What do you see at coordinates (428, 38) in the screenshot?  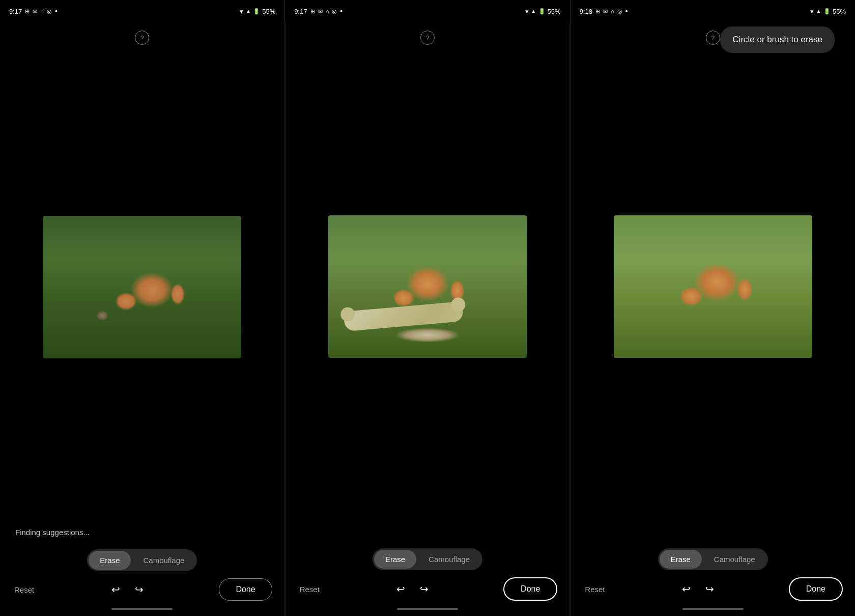 I see `question-icon-2: ?` at bounding box center [428, 38].